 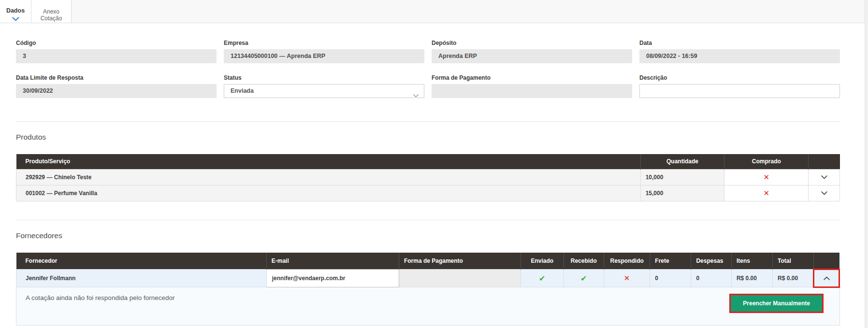 I want to click on field-descricao: Descrição, so click(x=739, y=86).